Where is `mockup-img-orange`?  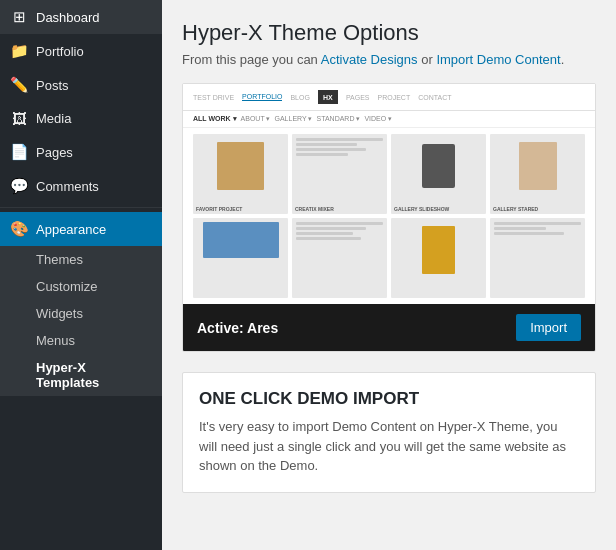 mockup-img-orange is located at coordinates (241, 166).